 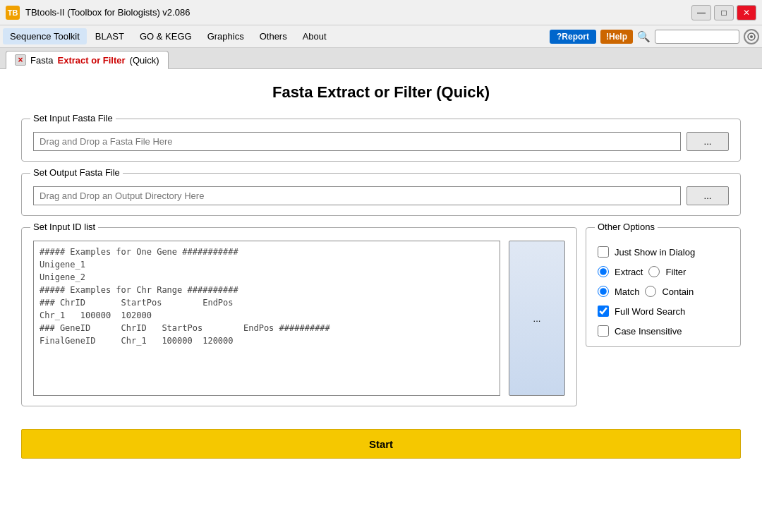 What do you see at coordinates (20, 60) in the screenshot?
I see `tab-close-button: ×` at bounding box center [20, 60].